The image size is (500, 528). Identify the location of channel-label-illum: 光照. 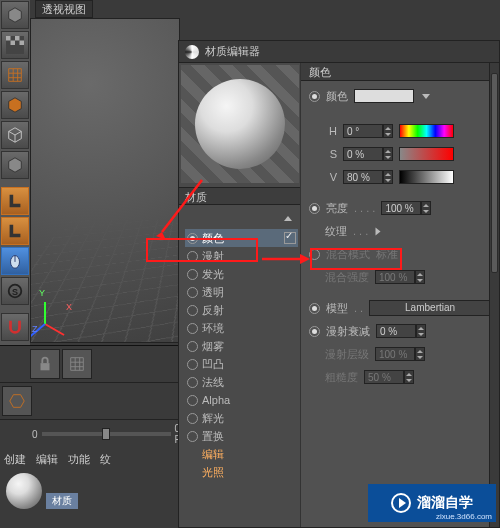
(213, 472).